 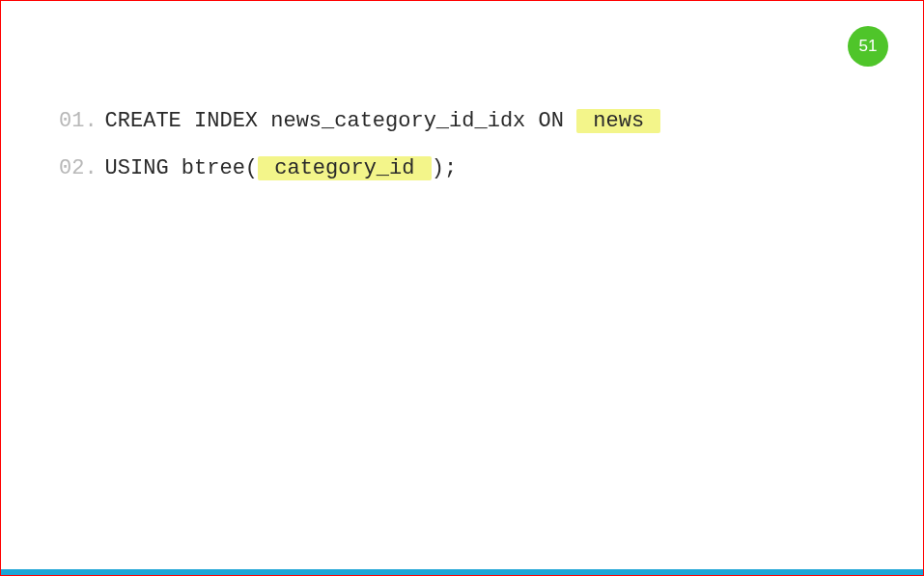 What do you see at coordinates (281, 170) in the screenshot?
I see `code-content: USING btree( category_id );` at bounding box center [281, 170].